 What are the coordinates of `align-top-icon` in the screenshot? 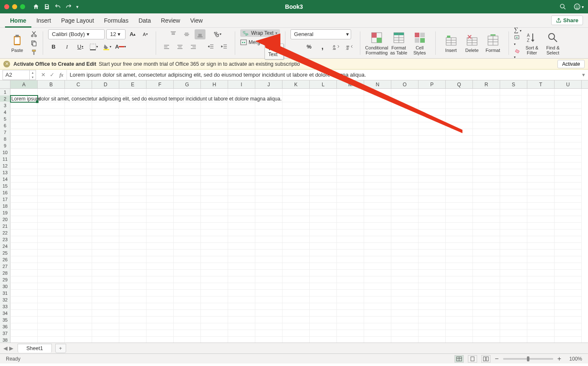 It's located at (173, 34).